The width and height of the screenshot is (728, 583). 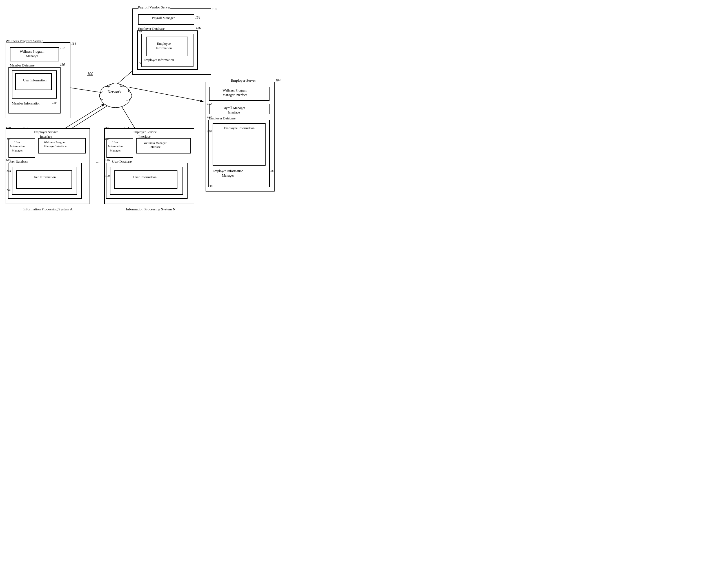 What do you see at coordinates (141, 113) in the screenshot?
I see `architecture-diagram: Network 100 Payroll Vendor Server 132 Pa…` at bounding box center [141, 113].